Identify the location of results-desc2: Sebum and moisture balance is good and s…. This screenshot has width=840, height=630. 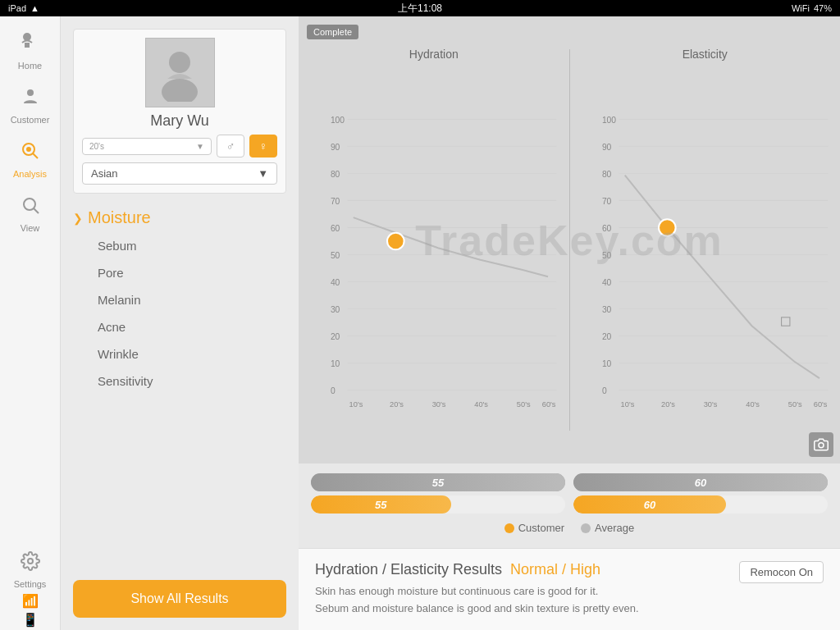
(569, 609).